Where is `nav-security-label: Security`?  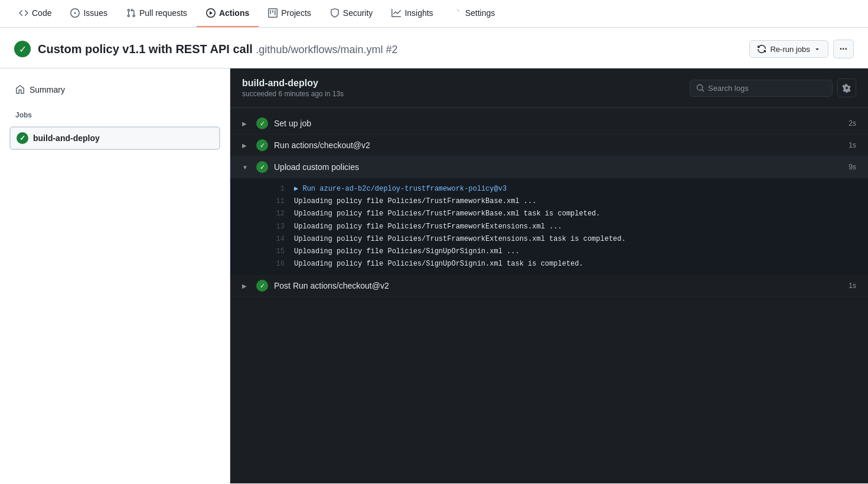 nav-security-label: Security is located at coordinates (358, 13).